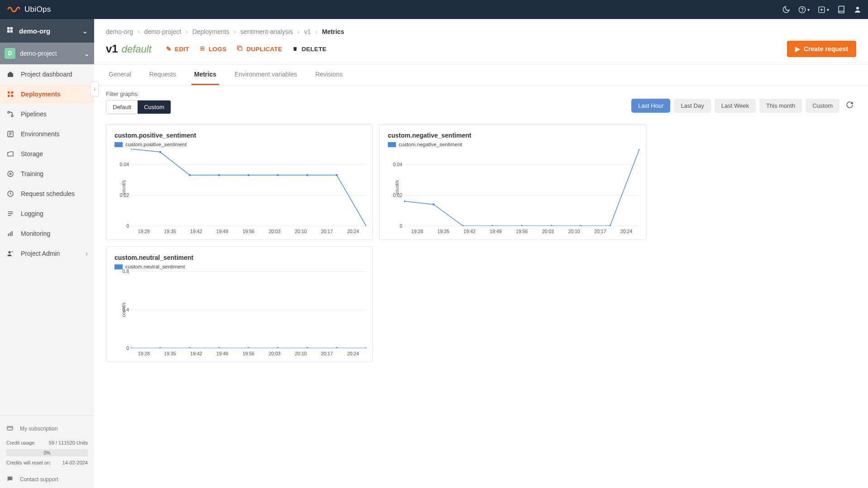 The image size is (868, 488). What do you see at coordinates (13, 10) in the screenshot?
I see `brand-logo-icon` at bounding box center [13, 10].